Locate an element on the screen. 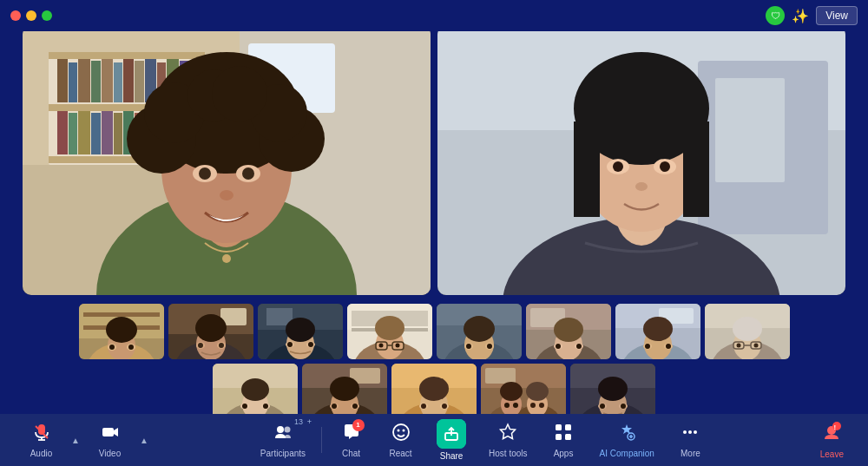  leave-button: ! Leave is located at coordinates (832, 441).